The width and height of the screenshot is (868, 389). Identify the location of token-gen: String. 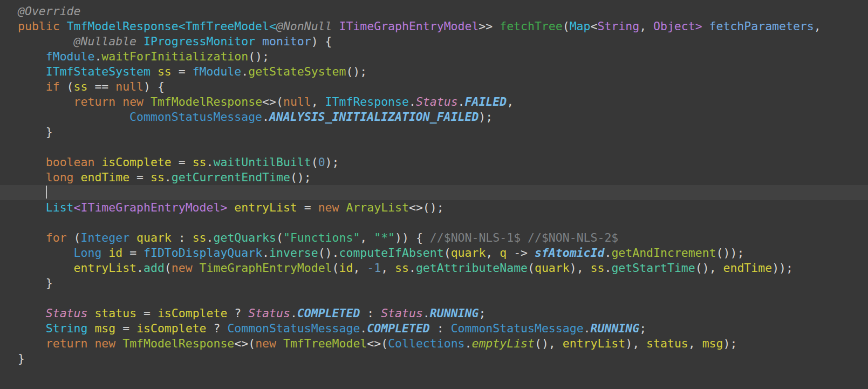
(618, 26).